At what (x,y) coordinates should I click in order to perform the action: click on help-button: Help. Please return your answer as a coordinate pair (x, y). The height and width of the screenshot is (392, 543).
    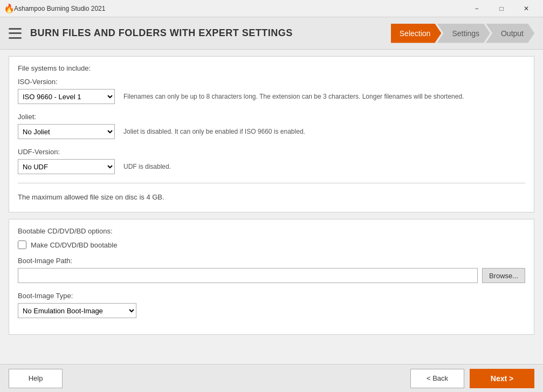
    Looking at the image, I should click on (36, 379).